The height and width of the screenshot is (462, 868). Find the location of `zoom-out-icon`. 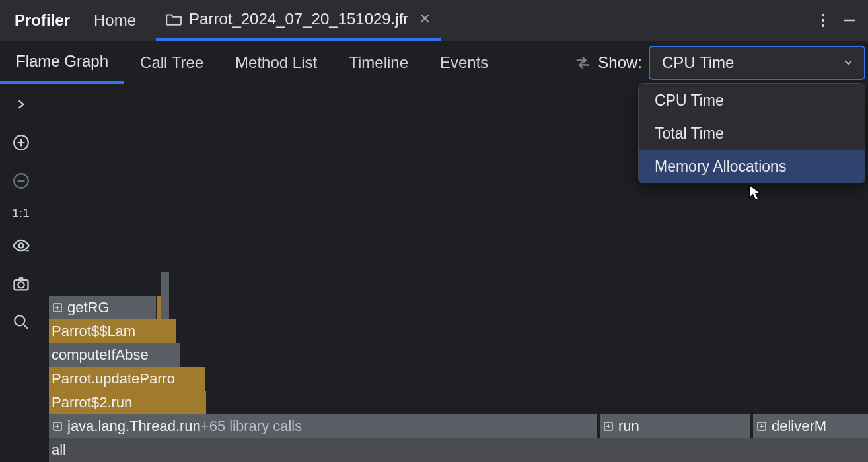

zoom-out-icon is located at coordinates (21, 181).